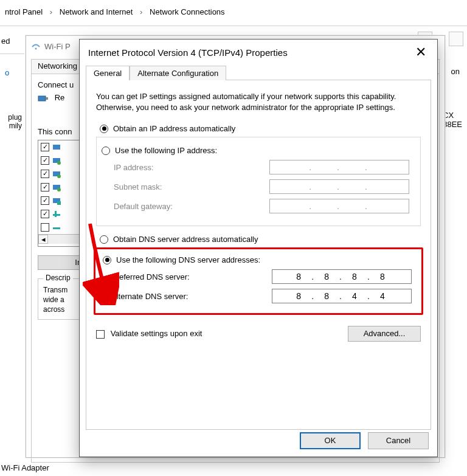  I want to click on adapter-name: Re, so click(60, 97).